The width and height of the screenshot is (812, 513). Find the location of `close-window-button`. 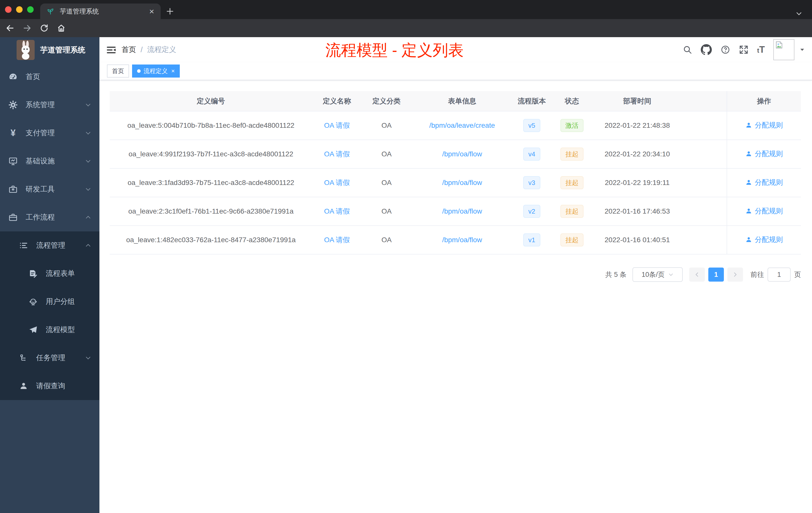

close-window-button is located at coordinates (8, 9).